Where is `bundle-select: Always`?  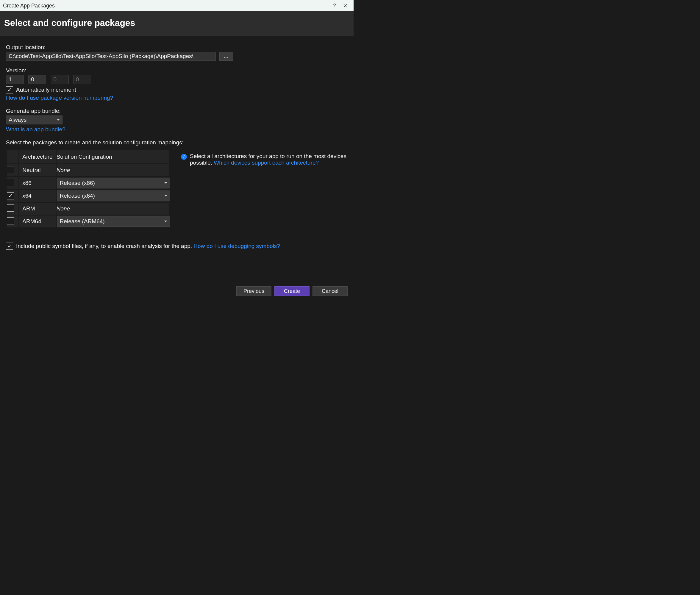
bundle-select: Always is located at coordinates (34, 120).